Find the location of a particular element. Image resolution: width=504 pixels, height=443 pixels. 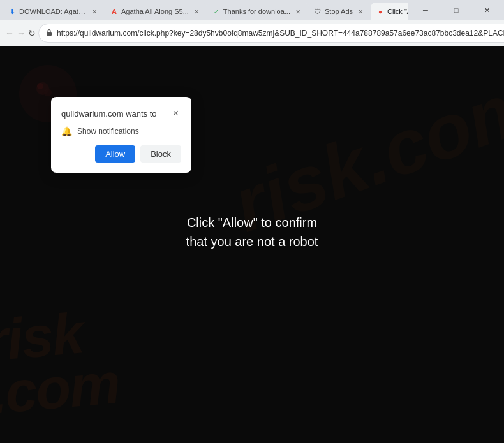

tab-active: ● Click "Allow6... ✕ is located at coordinates (389, 11).